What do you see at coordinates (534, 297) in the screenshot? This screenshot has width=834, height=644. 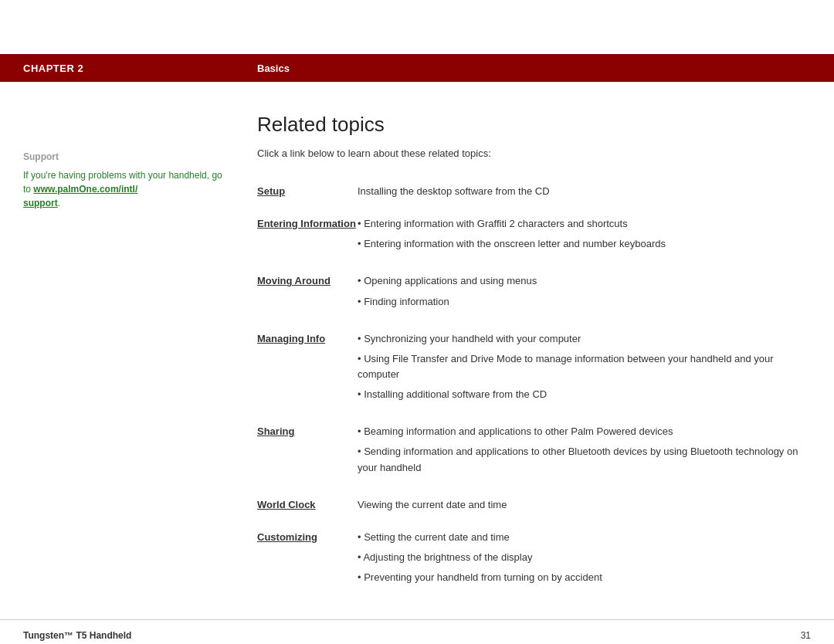 I see `table-row: Moving Around• Opening applications and …` at bounding box center [534, 297].